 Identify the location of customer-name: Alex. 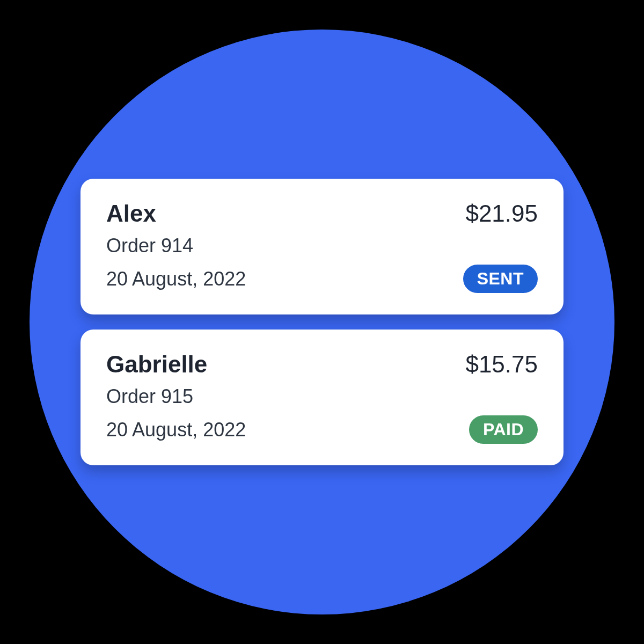
(131, 214).